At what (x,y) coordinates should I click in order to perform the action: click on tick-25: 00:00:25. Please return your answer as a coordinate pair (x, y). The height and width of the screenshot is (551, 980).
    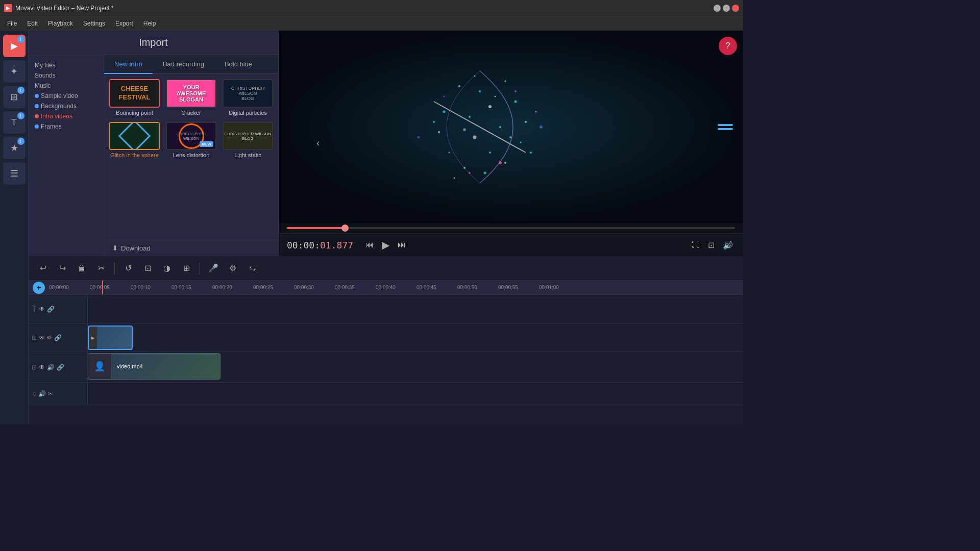
    Looking at the image, I should click on (274, 288).